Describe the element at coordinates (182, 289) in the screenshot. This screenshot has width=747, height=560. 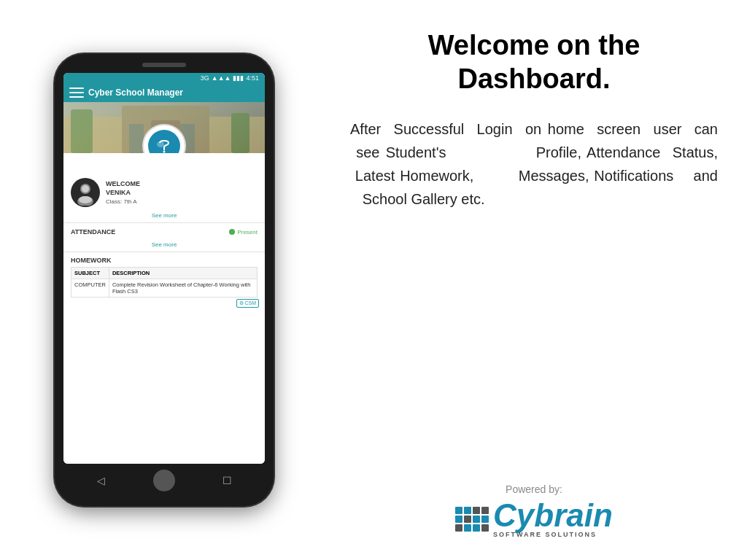
I see `hw-description: Complete Revision Worksheet of Chapter-6…` at that location.